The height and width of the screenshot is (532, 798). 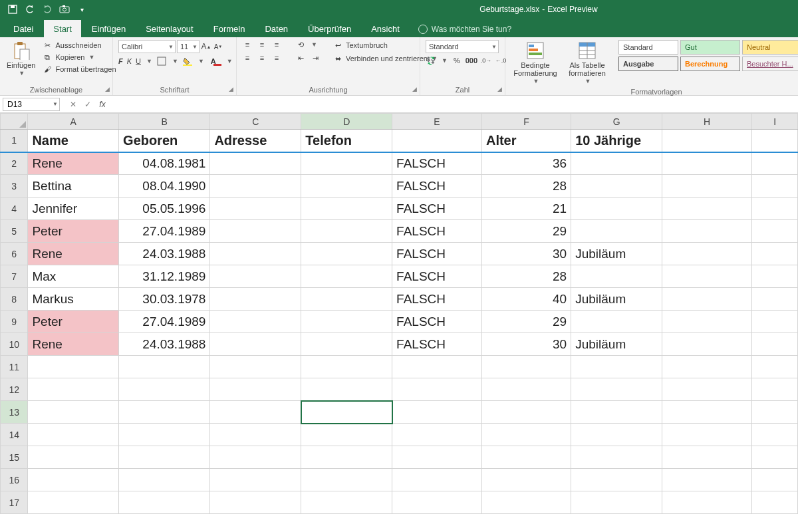 I want to click on tab-seitenlayout: Seitenlayout, so click(x=170, y=29).